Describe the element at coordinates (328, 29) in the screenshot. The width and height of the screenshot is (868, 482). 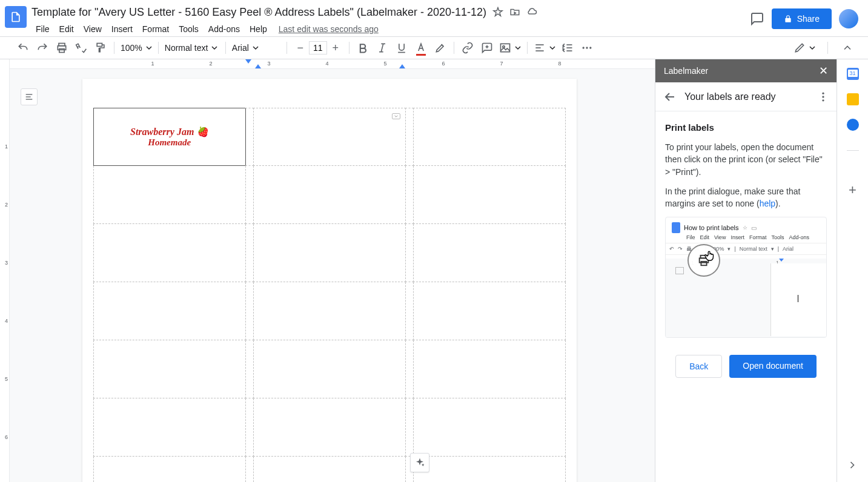
I see `last-edit-text: Last edit was seconds ago` at that location.